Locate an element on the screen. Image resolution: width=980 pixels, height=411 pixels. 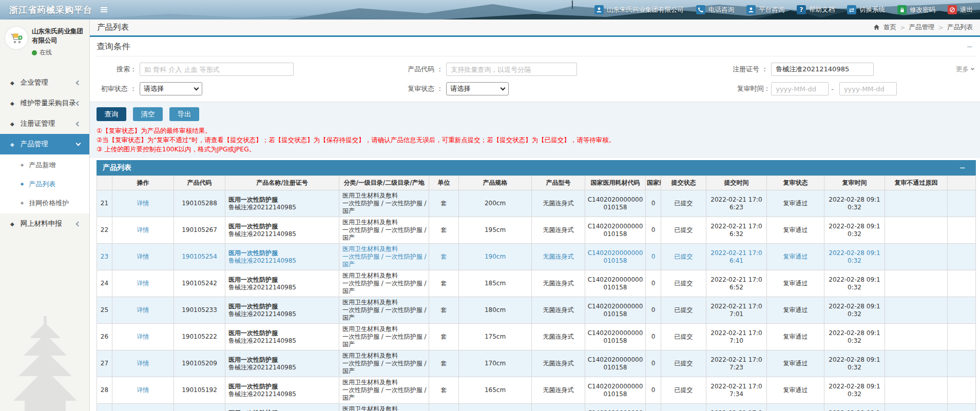
row-number: 27 is located at coordinates (105, 364).